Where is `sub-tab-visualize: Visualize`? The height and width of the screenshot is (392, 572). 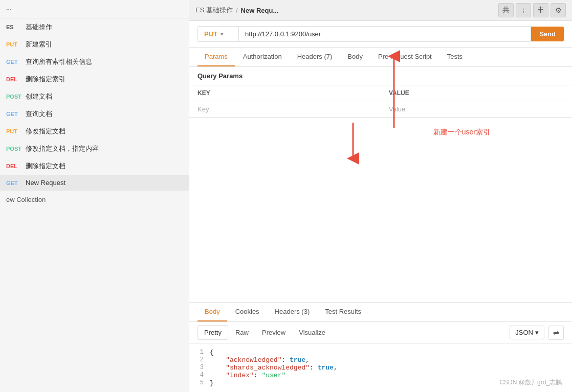
sub-tab-visualize: Visualize is located at coordinates (312, 332).